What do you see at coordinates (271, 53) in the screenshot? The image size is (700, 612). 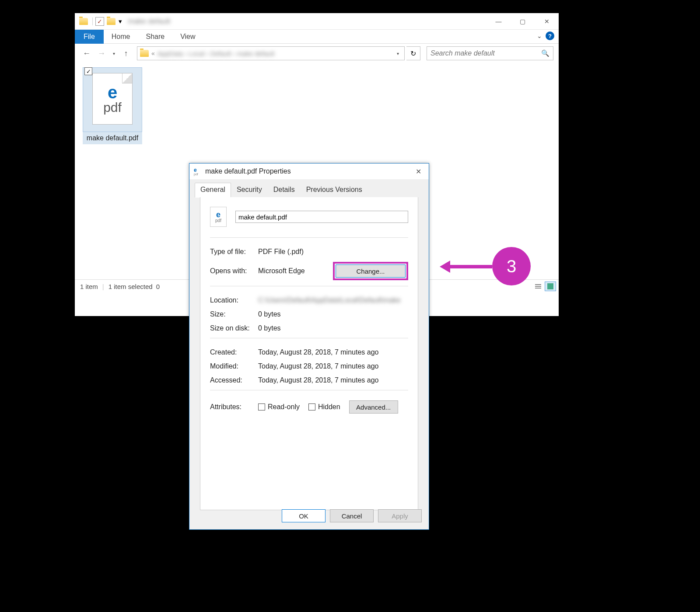 I see `address-bar: « AppData › Local › Default › make defau…` at bounding box center [271, 53].